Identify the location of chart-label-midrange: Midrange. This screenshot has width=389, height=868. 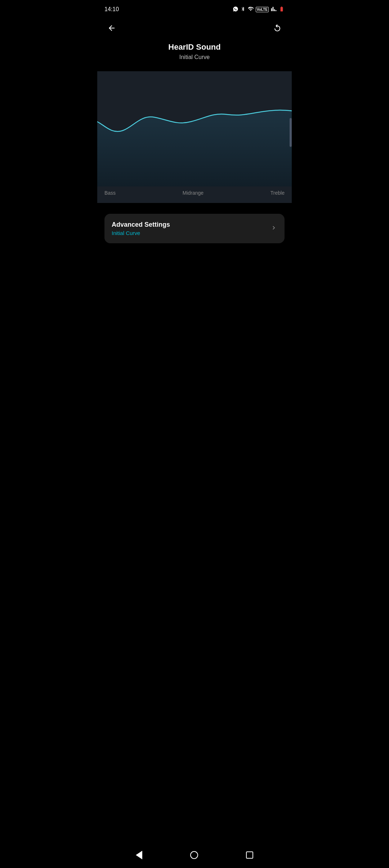
(193, 193).